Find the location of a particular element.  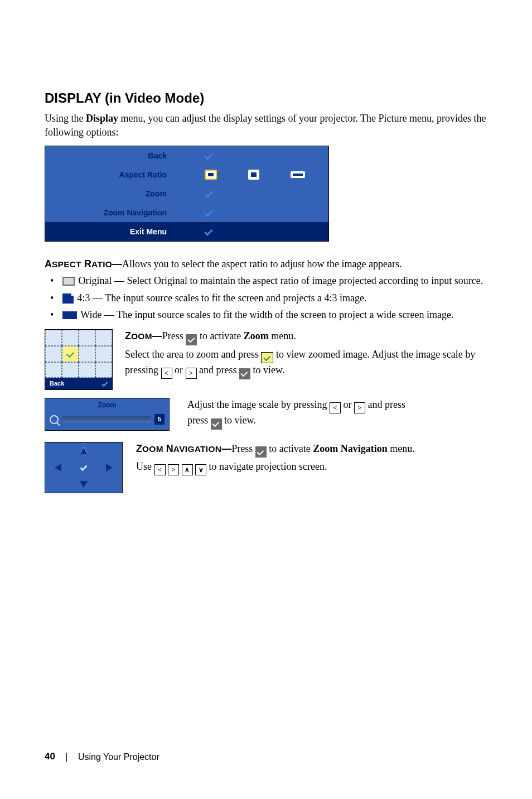

zoom-navigation-figure is located at coordinates (84, 468).